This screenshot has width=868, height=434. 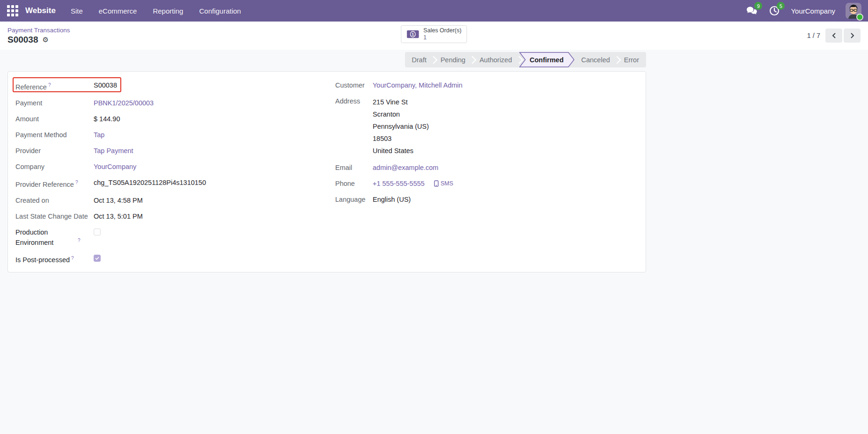 I want to click on menu-site: Site, so click(x=77, y=11).